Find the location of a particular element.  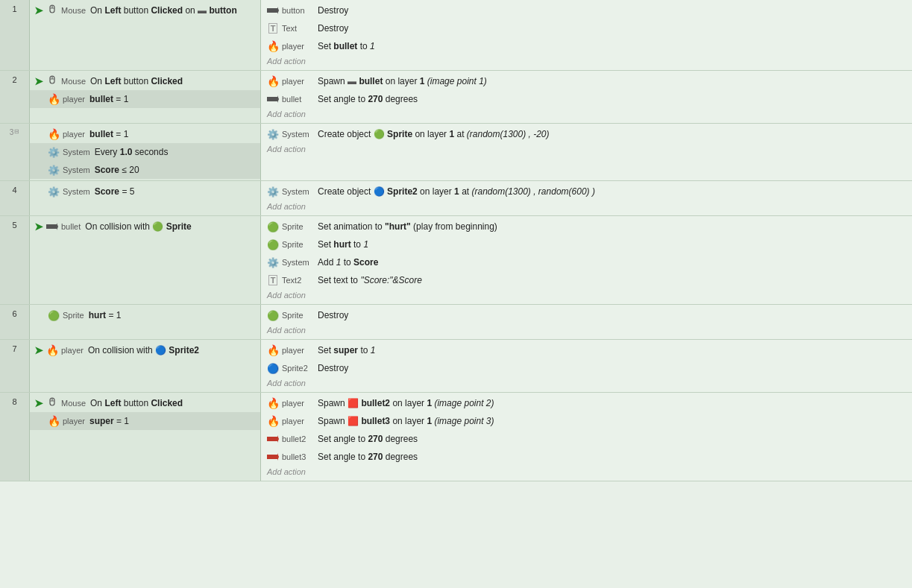

action-item-7-0: 🔥playerSet super to 1 is located at coordinates (586, 350).